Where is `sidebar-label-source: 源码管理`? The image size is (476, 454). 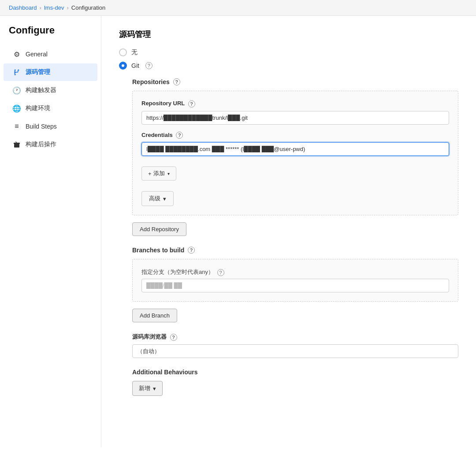 sidebar-label-source: 源码管理 is located at coordinates (38, 72).